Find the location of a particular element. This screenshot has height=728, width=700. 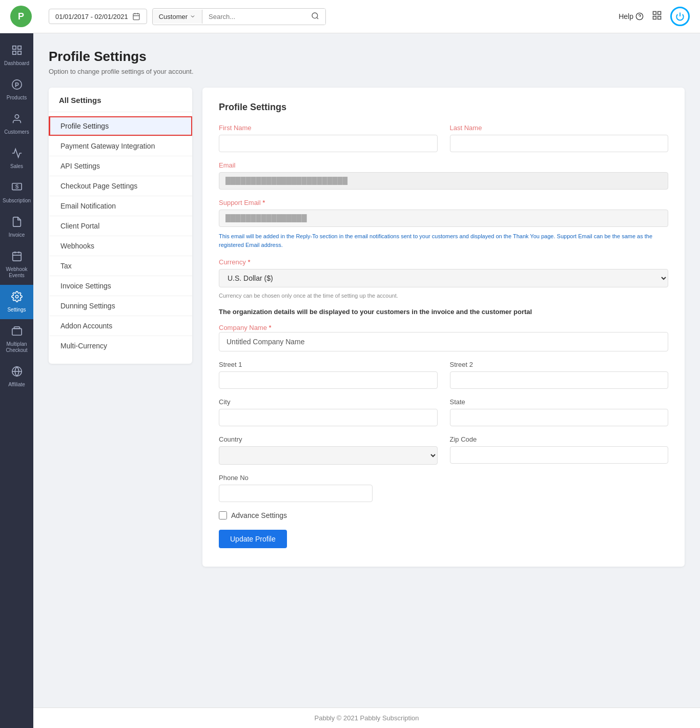

search-button is located at coordinates (315, 16).